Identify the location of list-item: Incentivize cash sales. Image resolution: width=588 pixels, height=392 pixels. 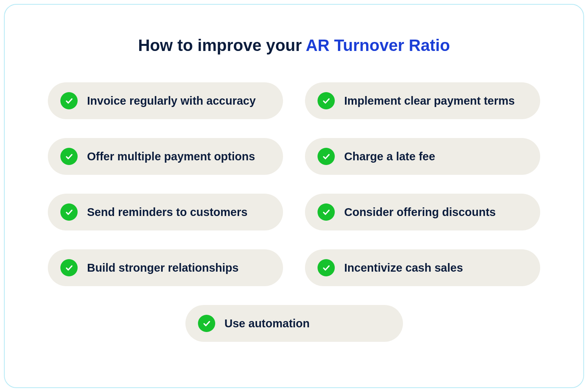
(423, 268).